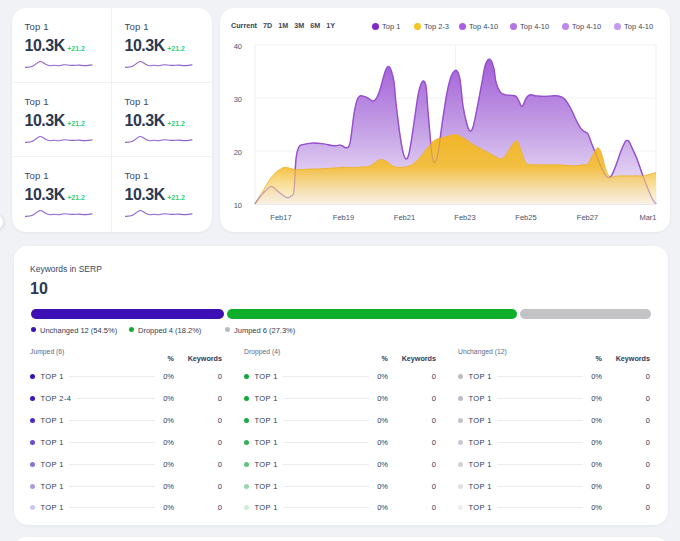 The height and width of the screenshot is (541, 680). I want to click on svg-text: Feb21, so click(404, 218).